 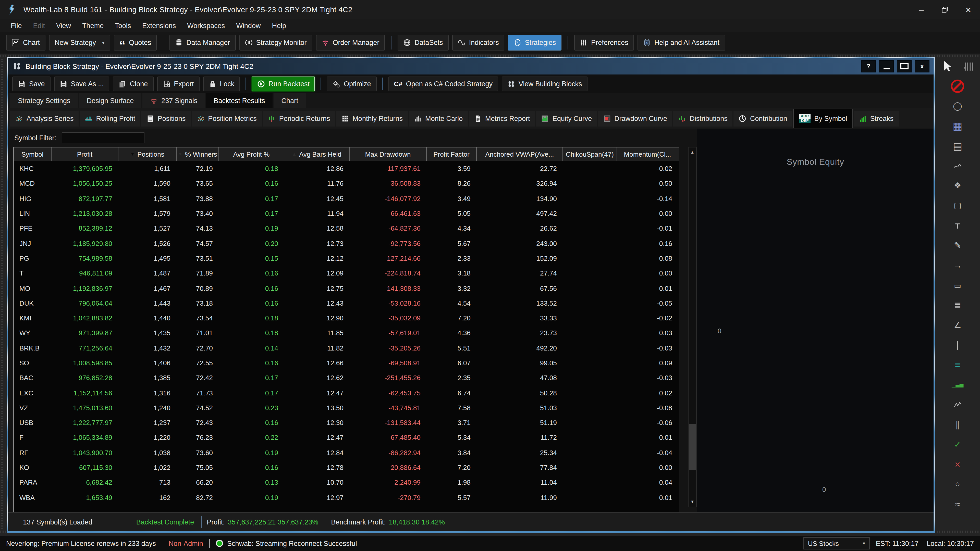 I want to click on run-backtest-button: Run Backtest, so click(x=283, y=84).